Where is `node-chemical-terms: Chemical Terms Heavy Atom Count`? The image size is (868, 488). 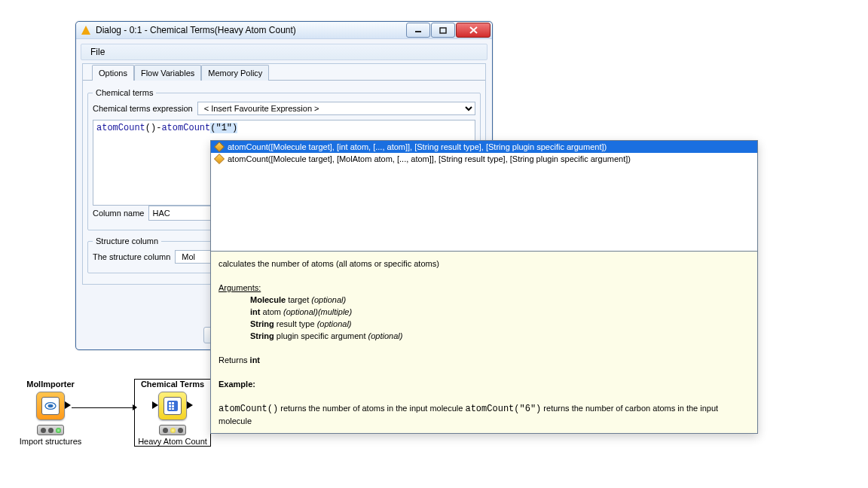
node-chemical-terms: Chemical Terms Heavy Atom Count is located at coordinates (173, 413).